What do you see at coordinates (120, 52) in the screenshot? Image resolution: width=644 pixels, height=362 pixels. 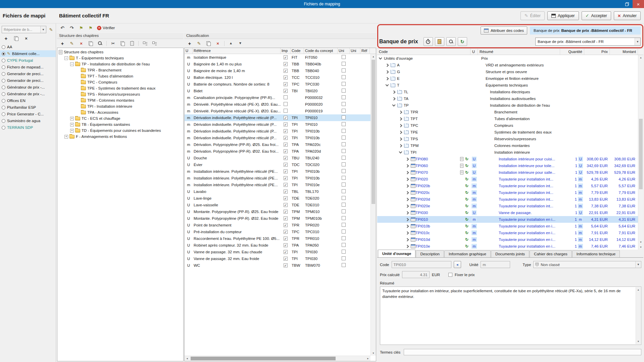 I see `tree-node: Structure des chapitres` at bounding box center [120, 52].